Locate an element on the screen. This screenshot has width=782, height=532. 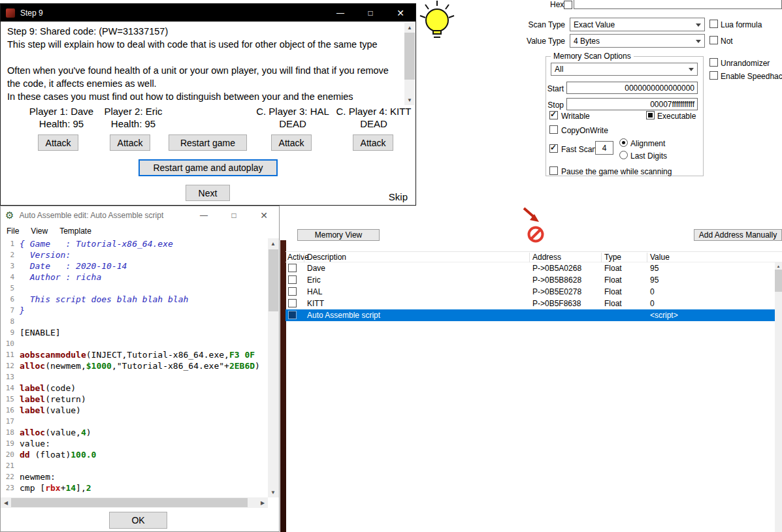
restart-game-button: Restart game is located at coordinates (208, 142).